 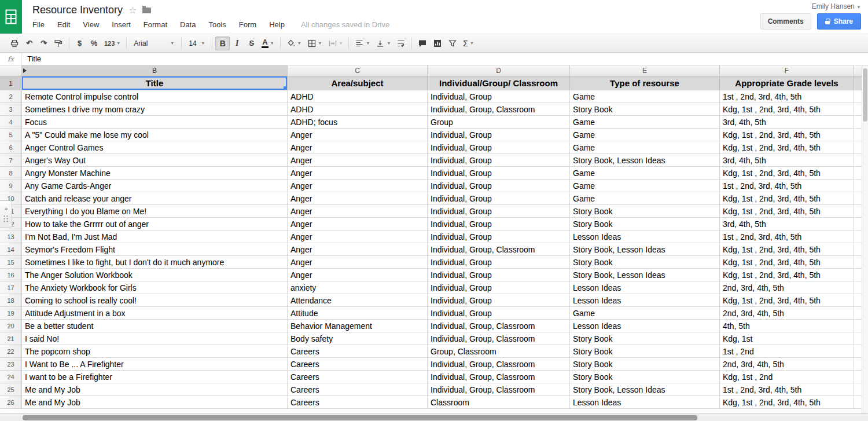 I want to click on cell-C4: ADHD; focus, so click(x=358, y=122).